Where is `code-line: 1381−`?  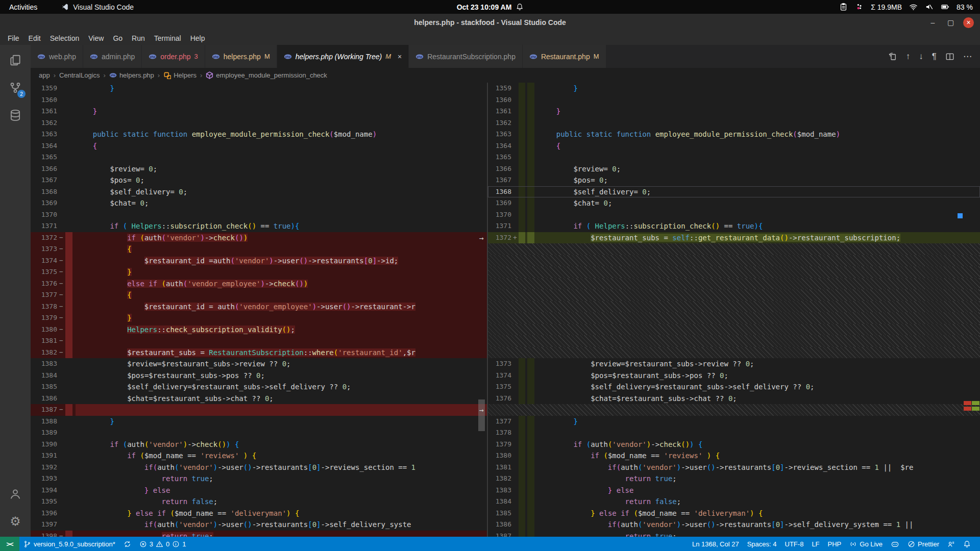 code-line: 1381− is located at coordinates (259, 341).